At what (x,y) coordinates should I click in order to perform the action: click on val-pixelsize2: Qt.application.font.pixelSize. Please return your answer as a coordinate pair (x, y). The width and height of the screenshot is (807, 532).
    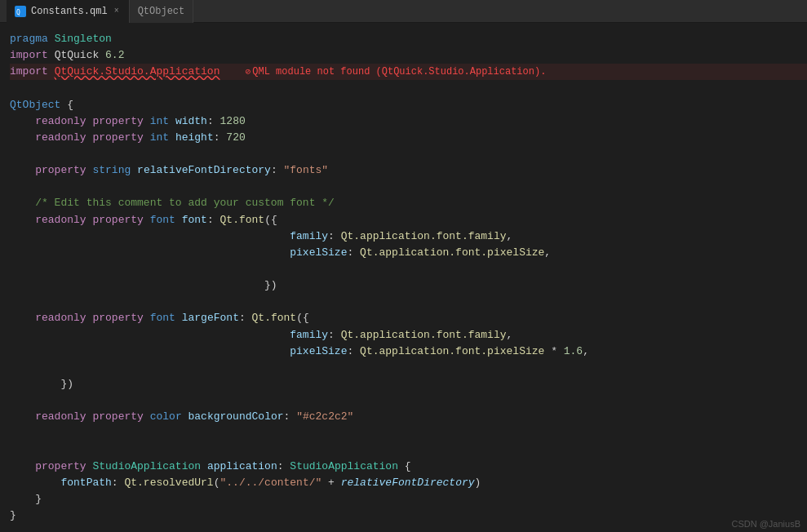
    Looking at the image, I should click on (452, 352).